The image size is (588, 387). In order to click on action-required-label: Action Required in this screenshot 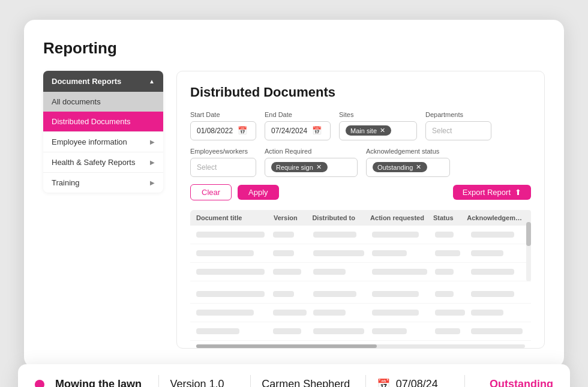, I will do `click(311, 151)`.